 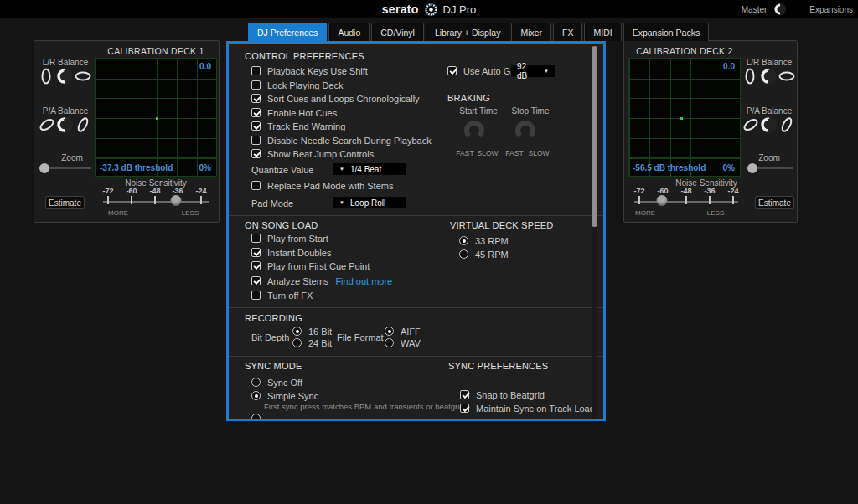 I want to click on slow-label: SLOW, so click(x=488, y=153).